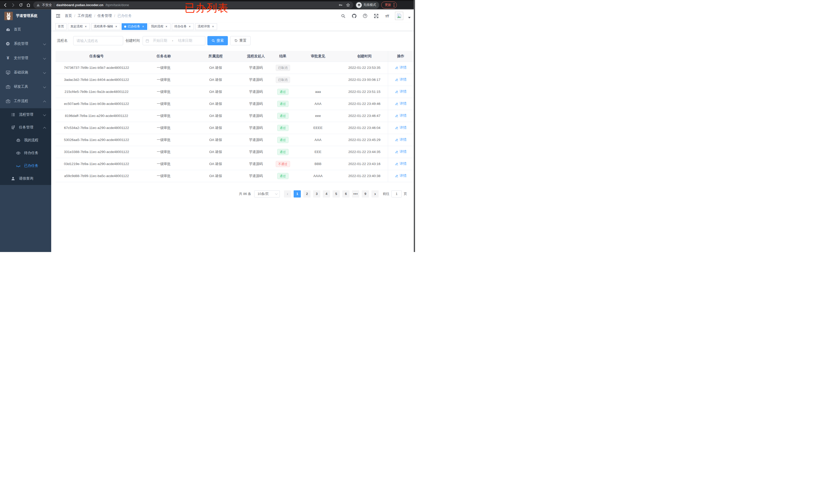 The height and width of the screenshot is (504, 830). Describe the element at coordinates (26, 127) in the screenshot. I see `sidebar-item: 任务管理` at that location.